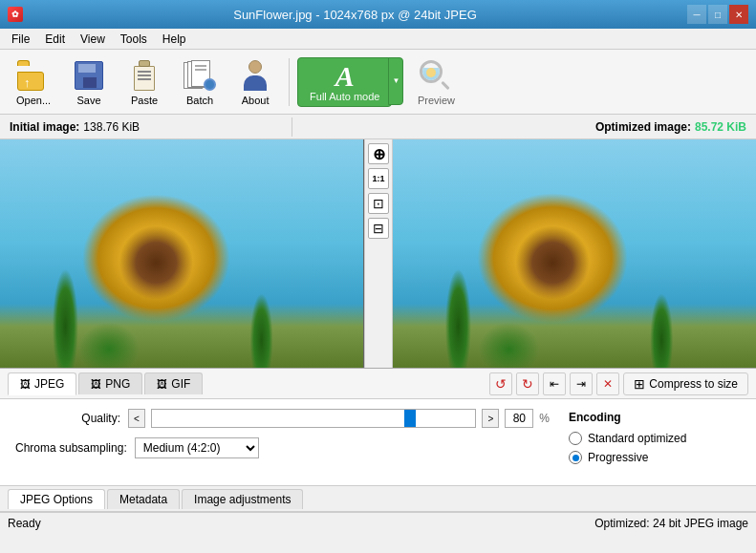  Describe the element at coordinates (554, 384) in the screenshot. I see `flip-h-button: ⇤` at that location.